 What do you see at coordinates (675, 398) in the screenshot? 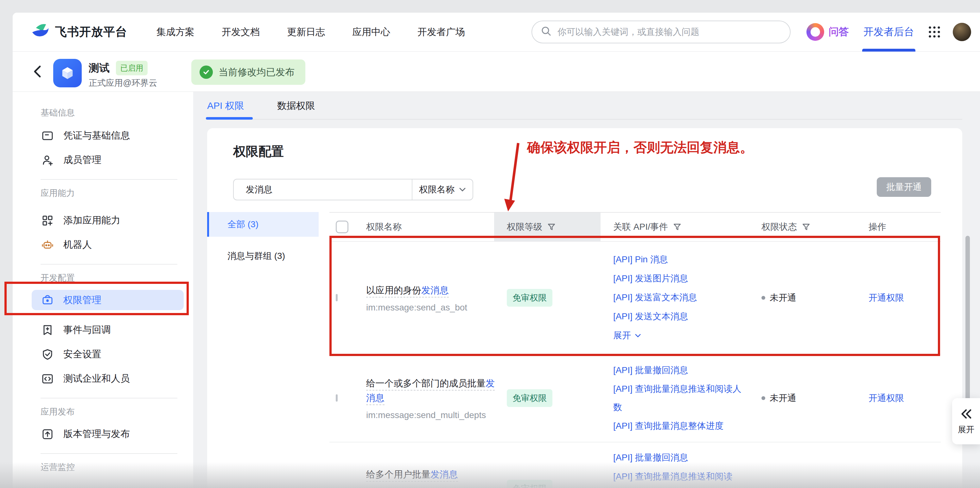
I see `api-list: [API] 批量撤回消息 [API] 查询批量消息推送和阅读人数 [API] 查…` at bounding box center [675, 398].